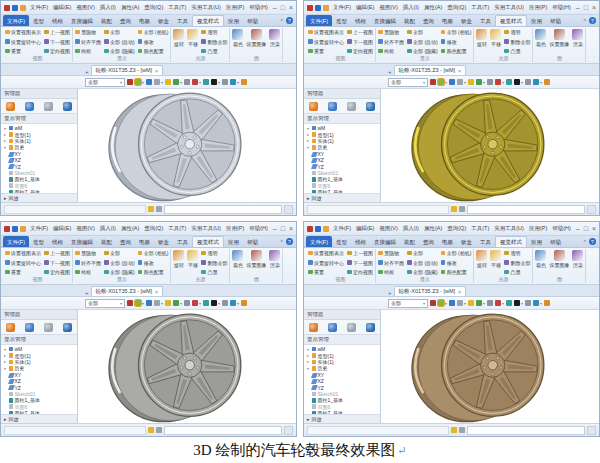 The height and width of the screenshot is (463, 600). What do you see at coordinates (360, 253) in the screenshot?
I see `ribbon-command: 上一视图` at bounding box center [360, 253].